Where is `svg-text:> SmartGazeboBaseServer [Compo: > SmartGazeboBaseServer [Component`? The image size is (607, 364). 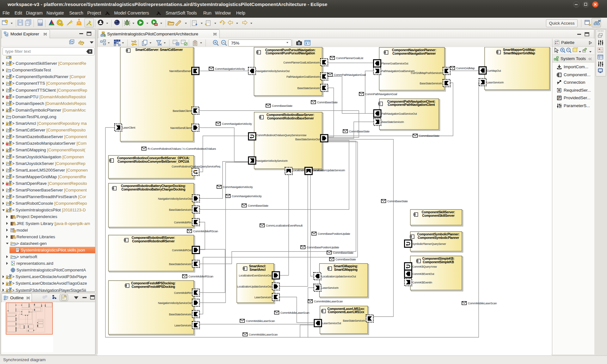 svg-text:> SmartGazeboBaseServer [Compo: > SmartGazeboBaseServer [Component is located at coordinates (49, 136).